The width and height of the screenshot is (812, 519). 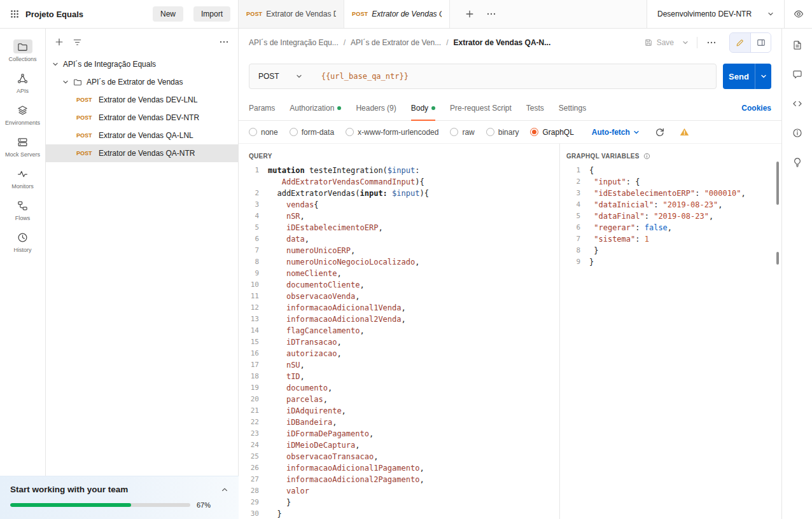 I want to click on schema-warning-indicator, so click(x=685, y=132).